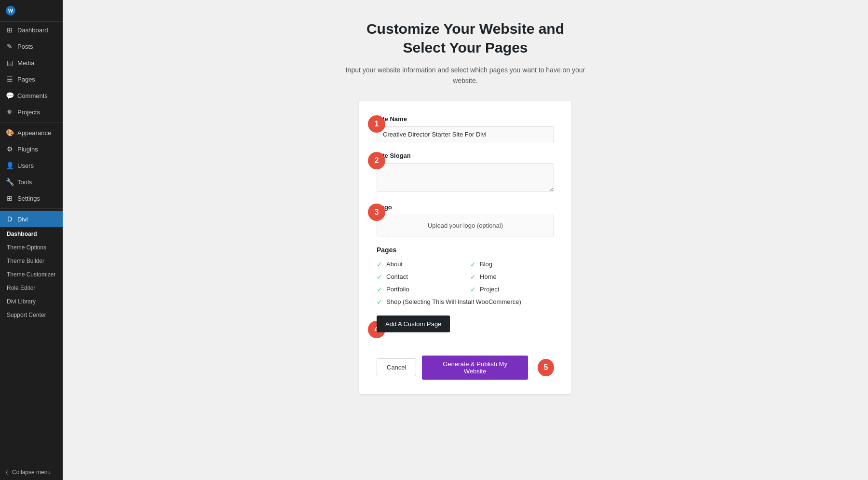 Image resolution: width=868 pixels, height=480 pixels. I want to click on collapse-menu-button: ⟨ Collapse menu, so click(31, 472).